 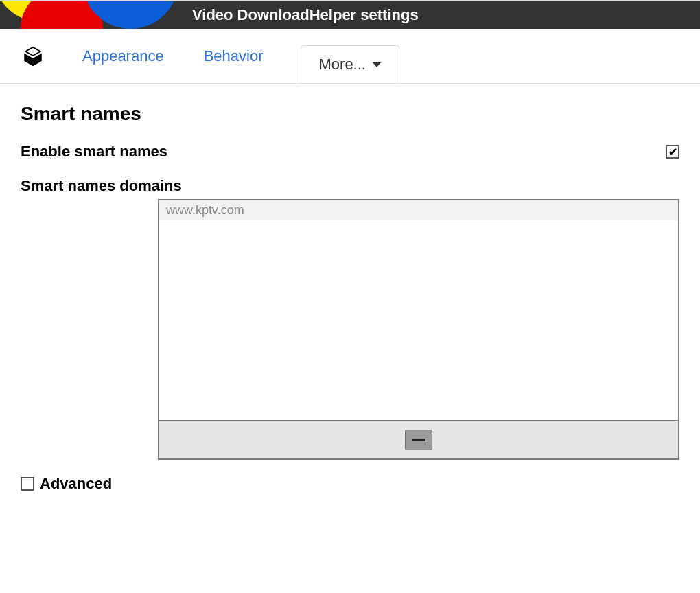 What do you see at coordinates (350, 114) in the screenshot?
I see `section-title: Smart names` at bounding box center [350, 114].